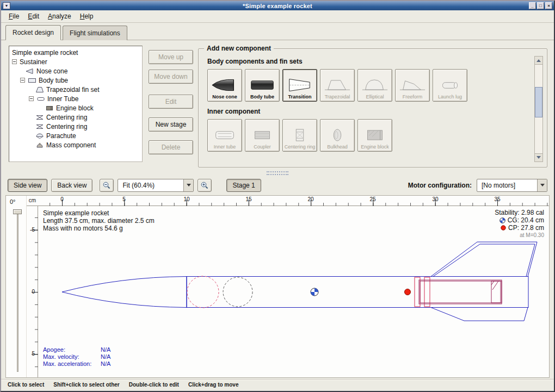 The width and height of the screenshot is (555, 392). Describe the element at coordinates (408, 293) in the screenshot. I see `cp-marker` at that location.